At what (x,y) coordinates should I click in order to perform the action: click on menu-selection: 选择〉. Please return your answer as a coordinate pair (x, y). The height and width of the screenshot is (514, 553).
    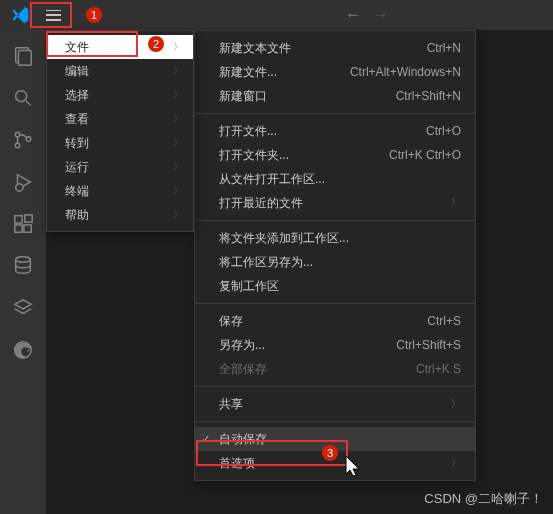
    Looking at the image, I should click on (120, 95).